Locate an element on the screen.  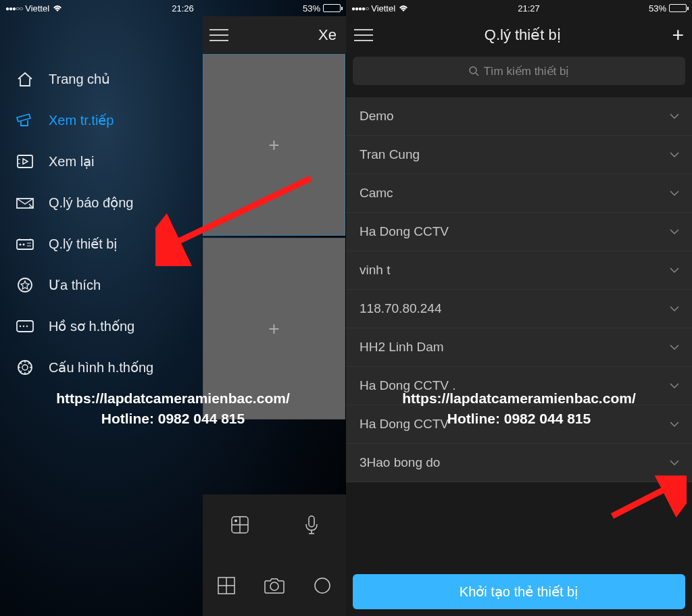
sidebar-item-label: Ưa thích is located at coordinates (74, 285).